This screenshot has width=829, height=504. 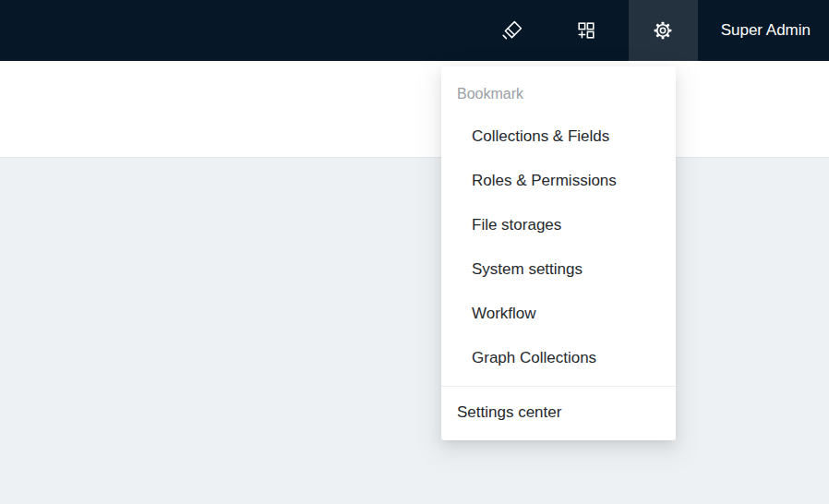 What do you see at coordinates (512, 30) in the screenshot?
I see `ui-editor-button` at bounding box center [512, 30].